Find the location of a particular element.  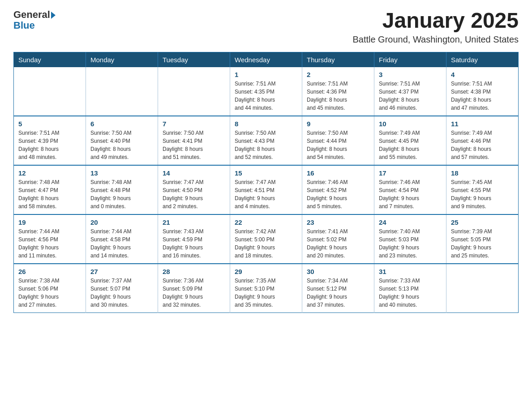

day-number: 28 is located at coordinates (194, 271).